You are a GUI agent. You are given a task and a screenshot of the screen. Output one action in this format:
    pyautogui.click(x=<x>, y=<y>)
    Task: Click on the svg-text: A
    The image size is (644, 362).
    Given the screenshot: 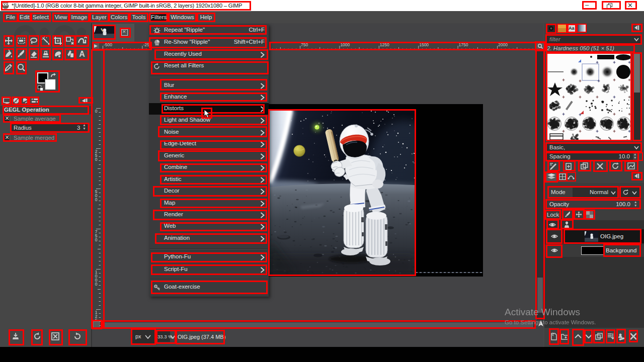 What is the action you would take?
    pyautogui.click(x=82, y=54)
    